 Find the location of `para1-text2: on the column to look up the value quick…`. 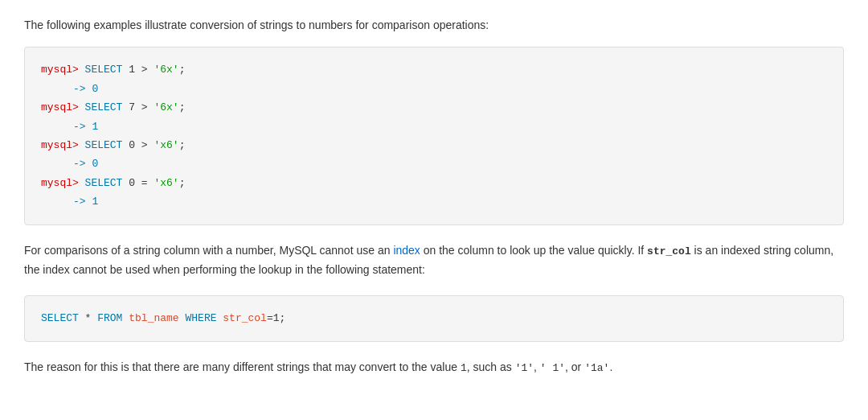

para1-text2: on the column to look up the value quick… is located at coordinates (534, 250).